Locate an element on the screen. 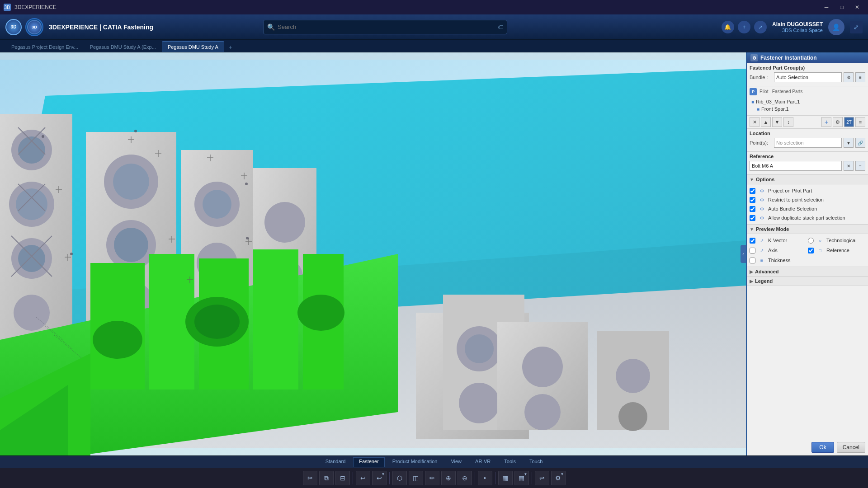 The width and height of the screenshot is (868, 488). ctx-tab-standard: Standard is located at coordinates (335, 462).